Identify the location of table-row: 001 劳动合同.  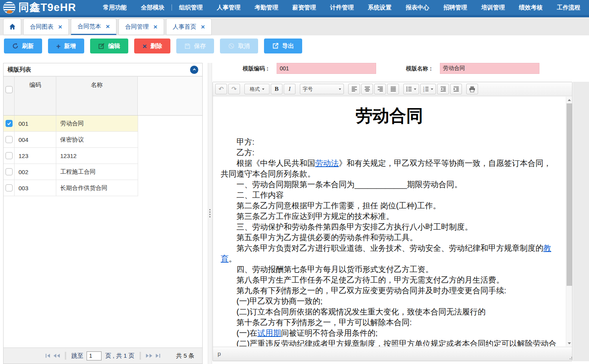
(71, 123).